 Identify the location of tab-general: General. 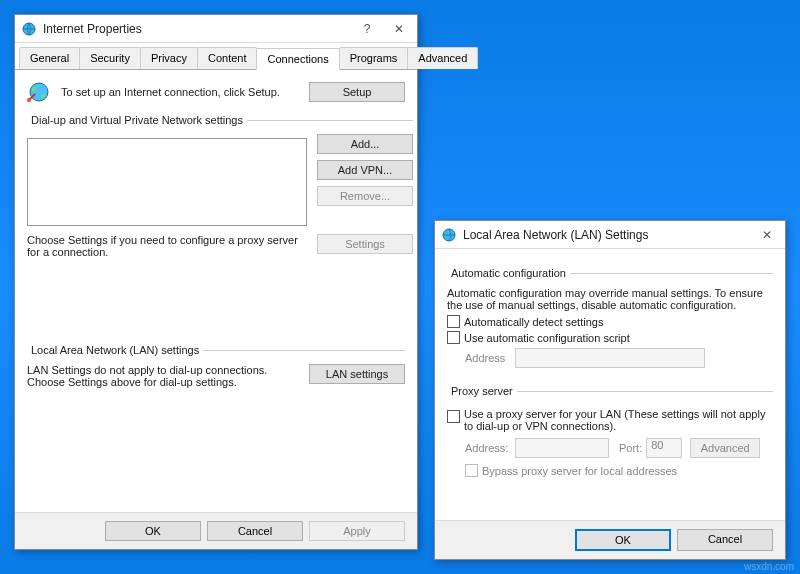
(50, 58).